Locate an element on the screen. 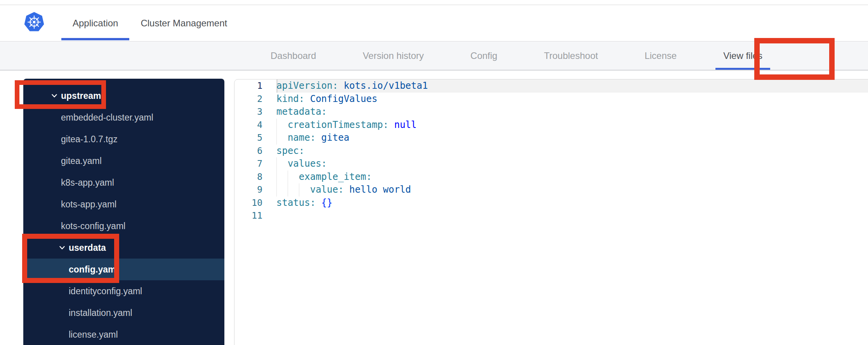  subnav-item-version-history: Version history is located at coordinates (393, 56).